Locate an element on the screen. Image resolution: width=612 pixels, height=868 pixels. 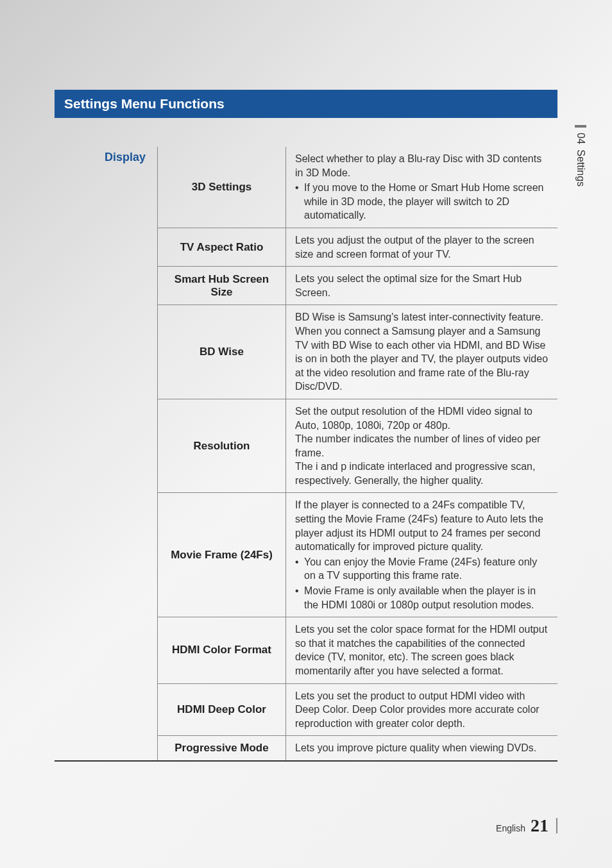
table-row: HDMI Color Format Lets you set the color… is located at coordinates (358, 650).